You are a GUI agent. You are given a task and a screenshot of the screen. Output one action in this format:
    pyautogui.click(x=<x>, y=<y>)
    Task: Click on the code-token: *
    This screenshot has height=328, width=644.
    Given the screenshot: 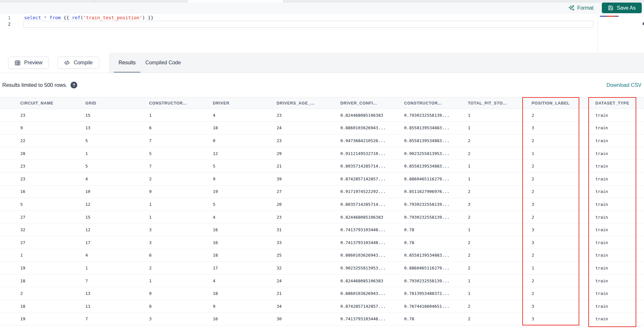 What is the action you would take?
    pyautogui.click(x=45, y=18)
    